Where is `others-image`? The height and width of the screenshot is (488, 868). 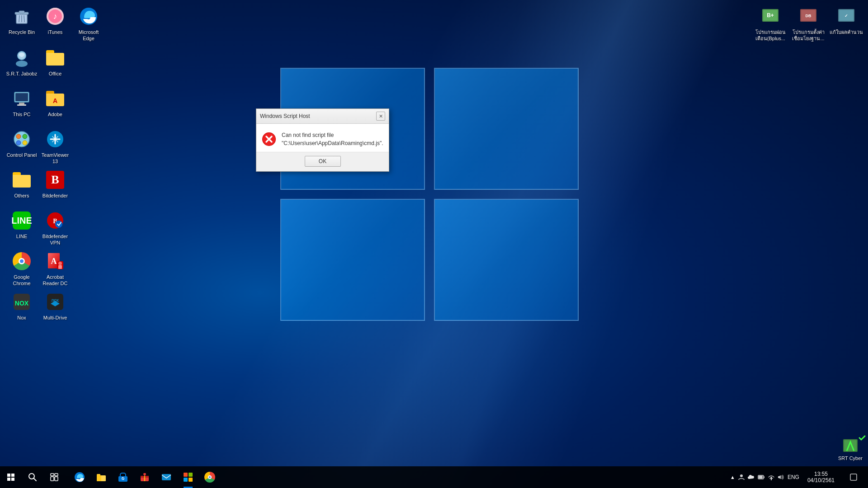
others-image is located at coordinates (22, 180).